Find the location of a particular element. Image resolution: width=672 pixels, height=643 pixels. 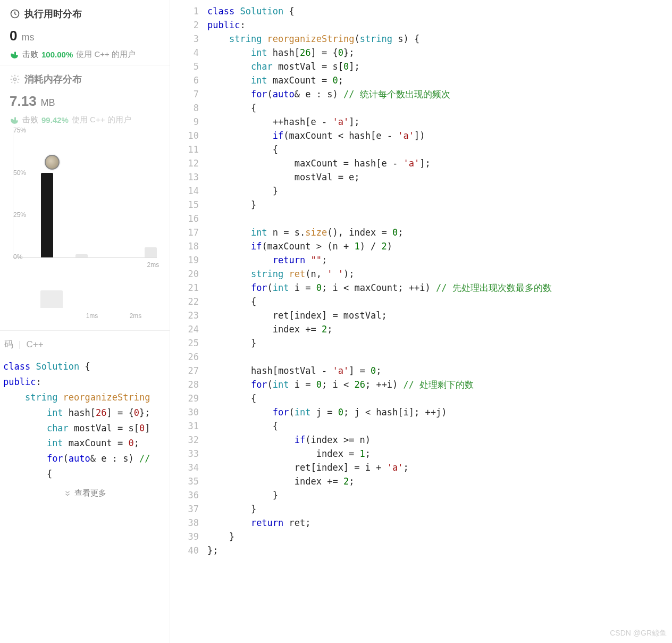

line-number: 7 is located at coordinates (184, 94).